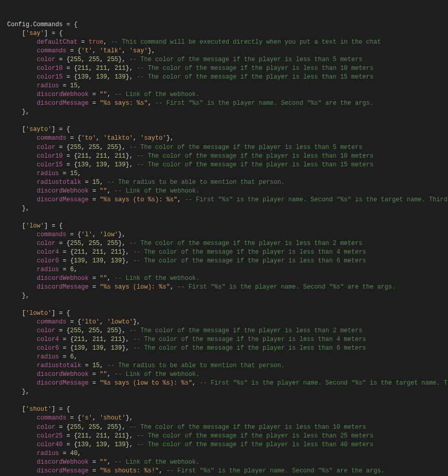 The width and height of the screenshot is (448, 476). What do you see at coordinates (153, 138) in the screenshot?
I see `code-token: 'sayto'` at bounding box center [153, 138].